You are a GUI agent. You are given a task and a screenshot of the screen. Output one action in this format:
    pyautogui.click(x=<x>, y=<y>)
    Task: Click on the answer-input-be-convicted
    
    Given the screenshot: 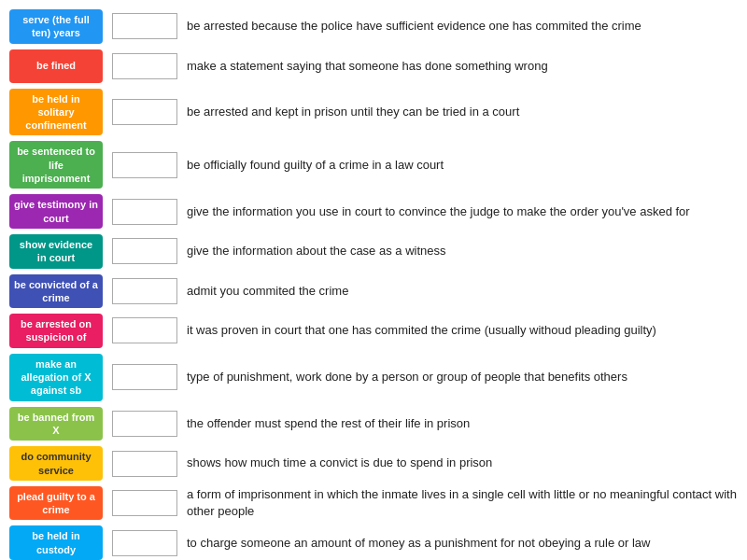 What is the action you would take?
    pyautogui.click(x=145, y=291)
    